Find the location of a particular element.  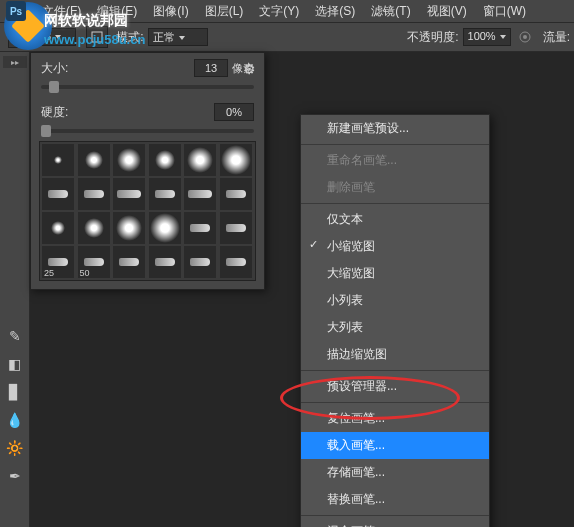

blur-tool: 💧 is located at coordinates (15, 420).